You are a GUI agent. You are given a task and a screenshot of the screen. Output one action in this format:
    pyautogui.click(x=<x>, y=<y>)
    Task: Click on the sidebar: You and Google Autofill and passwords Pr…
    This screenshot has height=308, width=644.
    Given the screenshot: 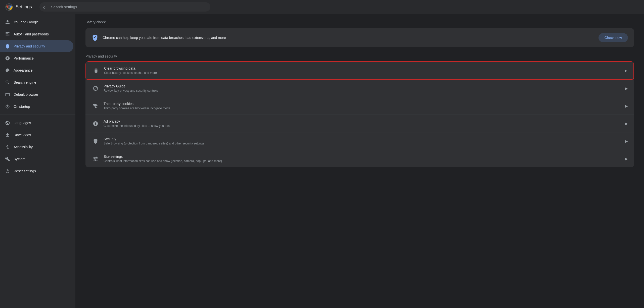 What is the action you would take?
    pyautogui.click(x=38, y=161)
    